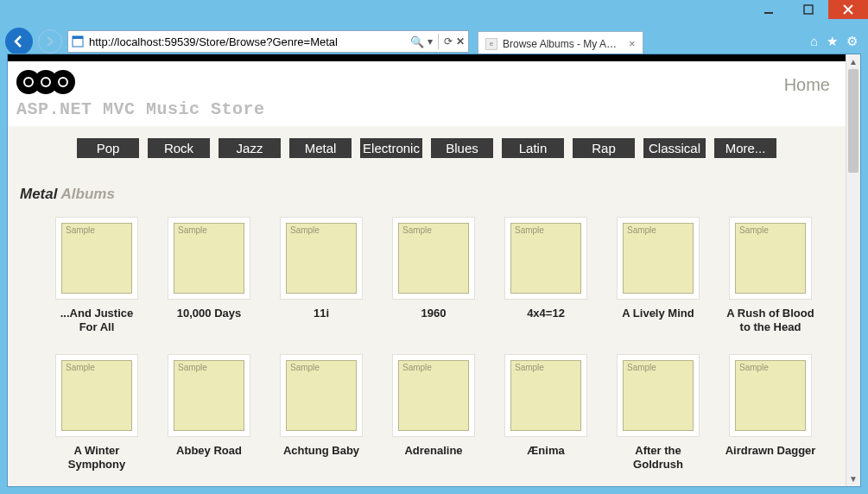  What do you see at coordinates (853, 478) in the screenshot?
I see `scroll-down-icon: ▼` at bounding box center [853, 478].